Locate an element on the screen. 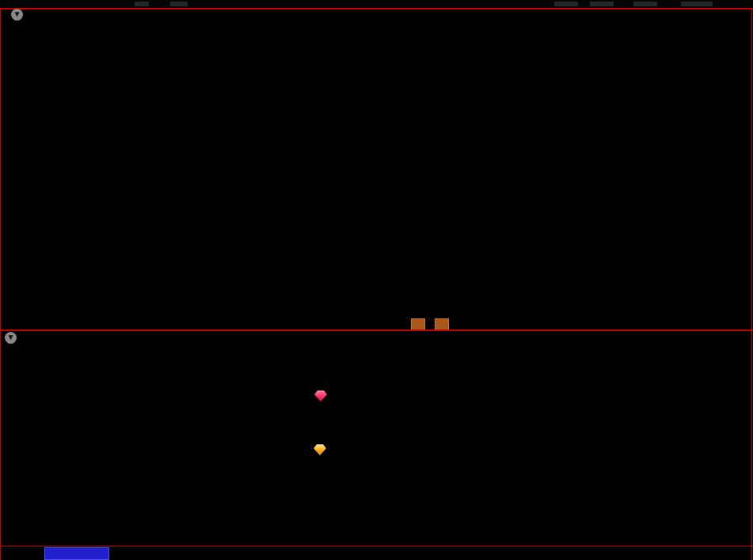 Image resolution: width=753 pixels, height=560 pixels. ruby-gem-icon is located at coordinates (321, 396).